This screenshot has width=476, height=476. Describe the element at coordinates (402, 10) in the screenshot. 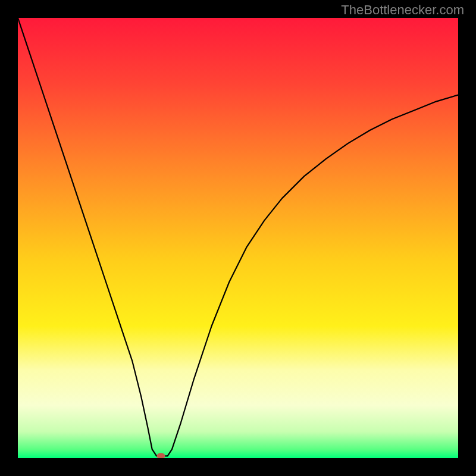

I see `watermark-text: TheBottlenecker.com` at that location.